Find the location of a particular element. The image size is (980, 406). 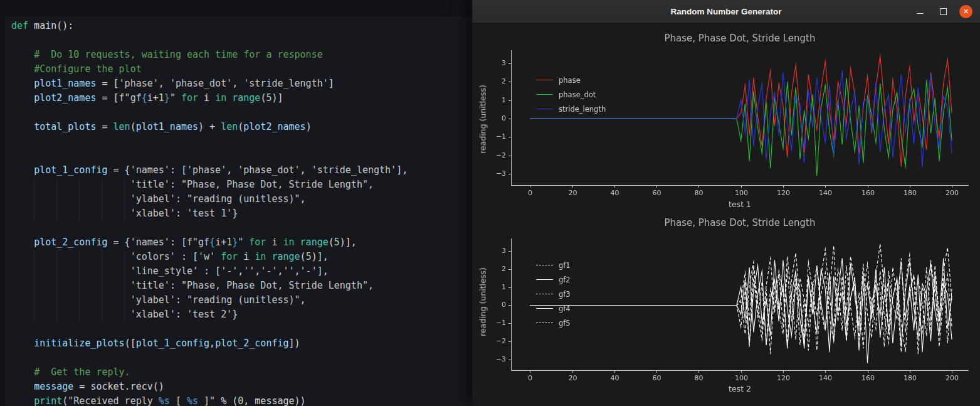

legend-label: gf2 is located at coordinates (564, 280).